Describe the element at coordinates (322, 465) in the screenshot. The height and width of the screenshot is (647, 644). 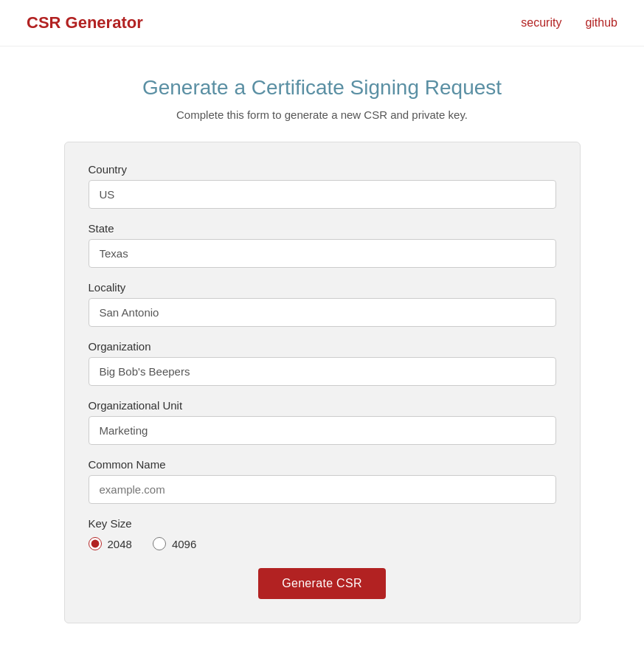
I see `common-name-label: Common Name` at that location.